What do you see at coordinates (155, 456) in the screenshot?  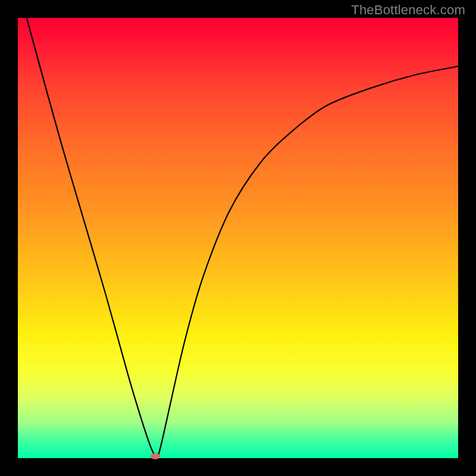 I see `minimum-marker` at bounding box center [155, 456].